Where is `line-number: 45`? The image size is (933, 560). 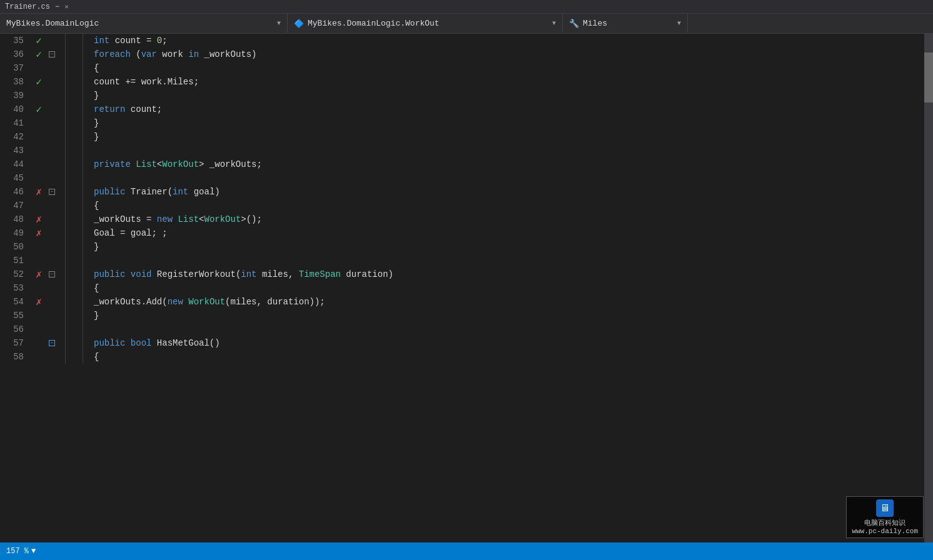
line-number: 45 is located at coordinates (15, 178).